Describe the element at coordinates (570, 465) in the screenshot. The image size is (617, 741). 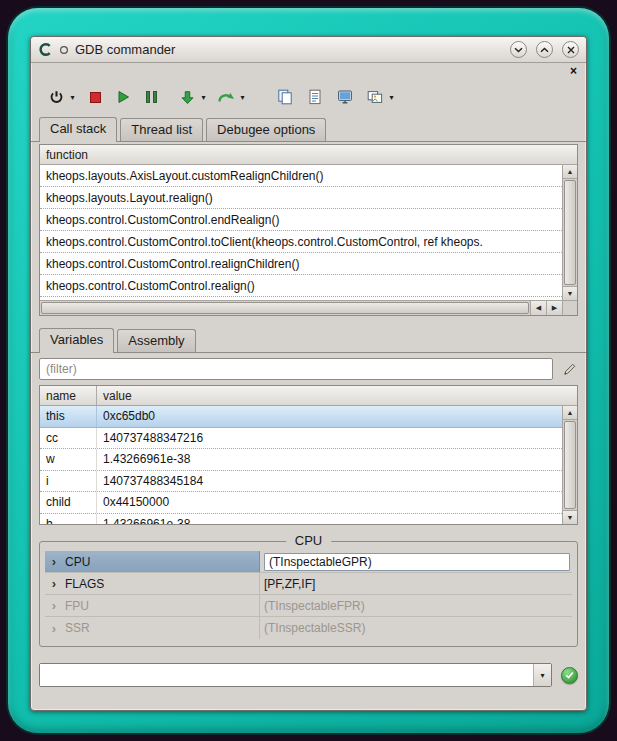
I see `variables-vertical-scrollbar: ▲ ▼` at that location.